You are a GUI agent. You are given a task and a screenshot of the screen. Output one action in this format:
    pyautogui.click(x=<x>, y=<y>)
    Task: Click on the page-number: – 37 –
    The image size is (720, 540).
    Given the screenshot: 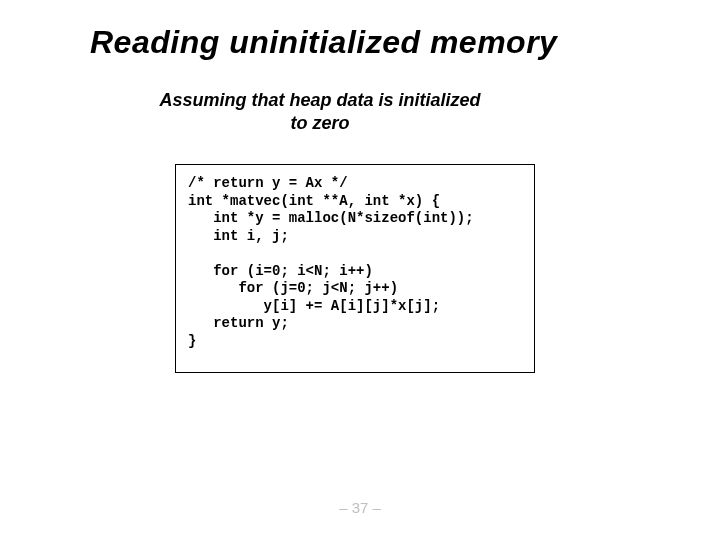 What is the action you would take?
    pyautogui.click(x=360, y=508)
    